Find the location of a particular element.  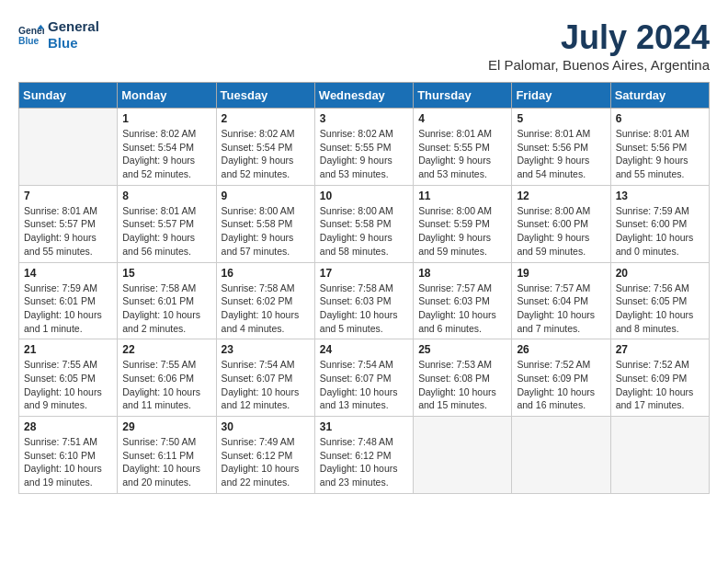

calendar-cell: 10Sunrise: 8:00 AMSunset: 5:58 PMDayligh… is located at coordinates (364, 224).